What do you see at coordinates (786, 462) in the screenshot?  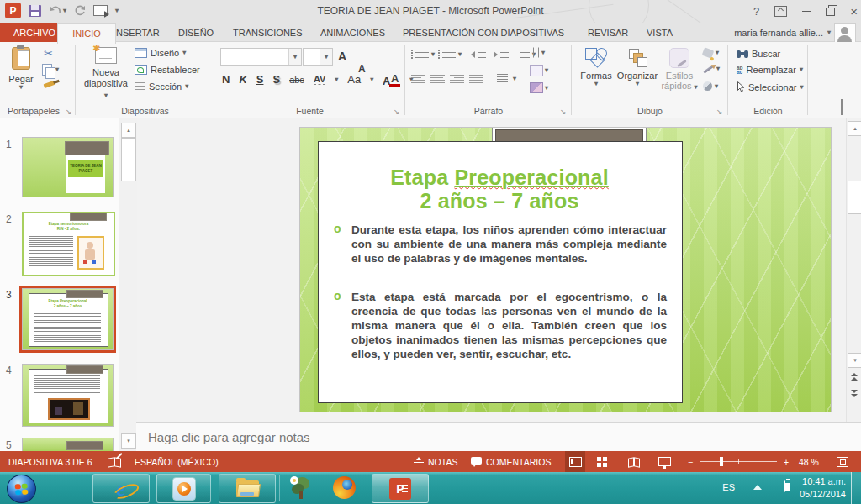 I see `zoom-in-button: +` at bounding box center [786, 462].